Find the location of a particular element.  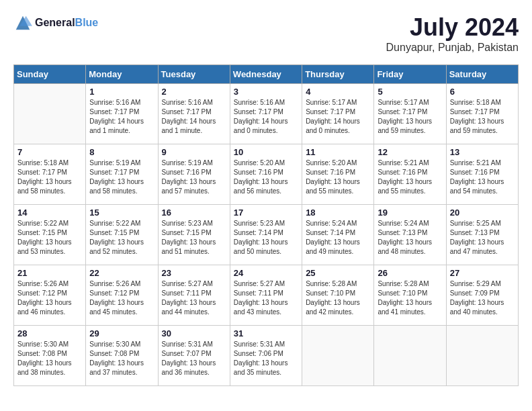

day-number: 16 is located at coordinates (194, 212).